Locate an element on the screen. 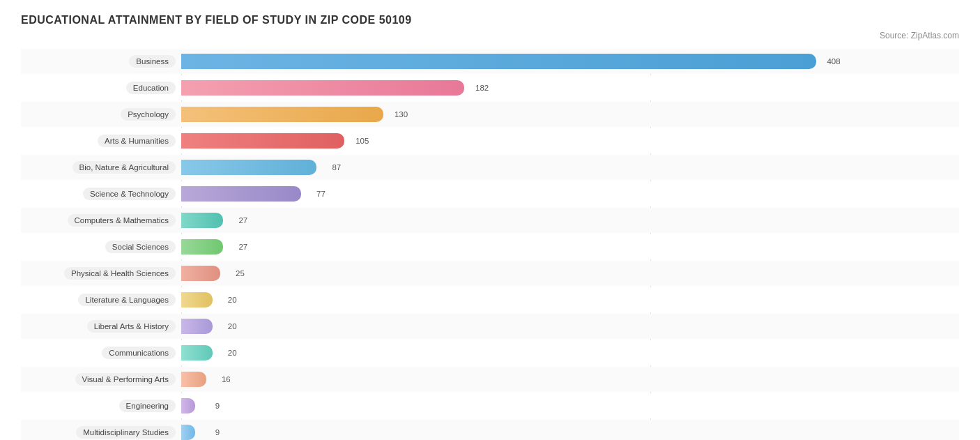 The height and width of the screenshot is (440, 980). chart-title: EDUCATIONAL ATTAINMENT BY FIELD OF STUDY… is located at coordinates (490, 20).